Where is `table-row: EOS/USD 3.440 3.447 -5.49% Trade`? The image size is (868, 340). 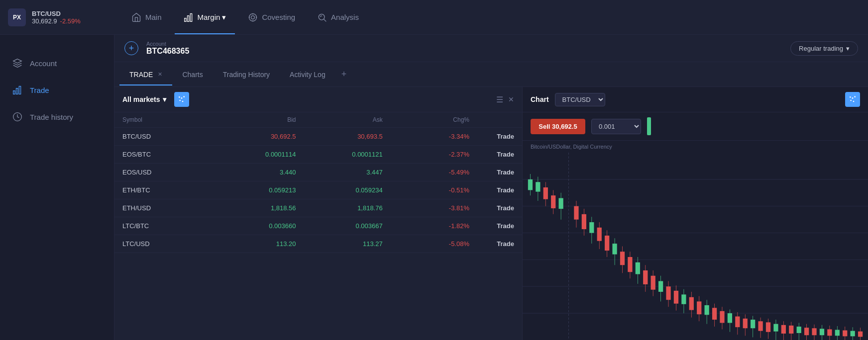
table-row: EOS/USD 3.440 3.447 -5.49% Trade is located at coordinates (319, 172).